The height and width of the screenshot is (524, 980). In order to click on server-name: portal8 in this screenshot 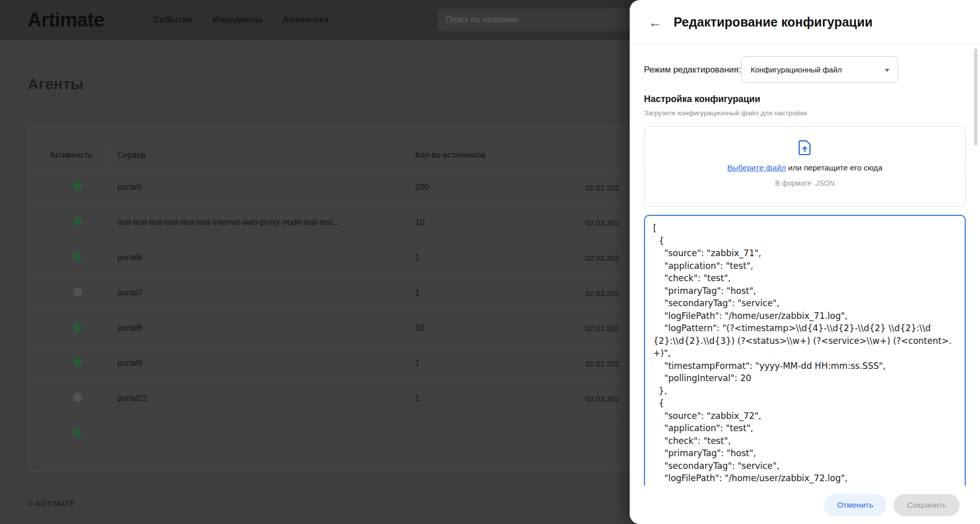, I will do `click(267, 328)`.